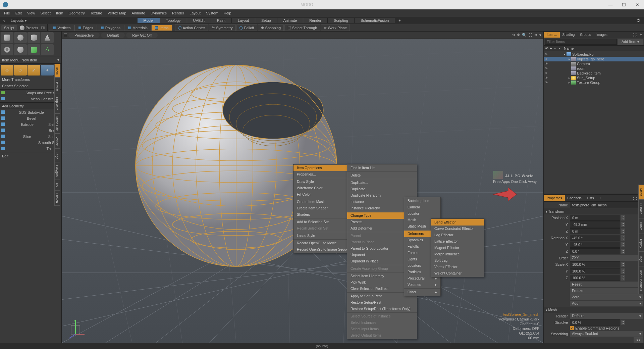 The image size is (644, 349). Describe the element at coordinates (290, 20) in the screenshot. I see `tab-animate: Animate` at that location.